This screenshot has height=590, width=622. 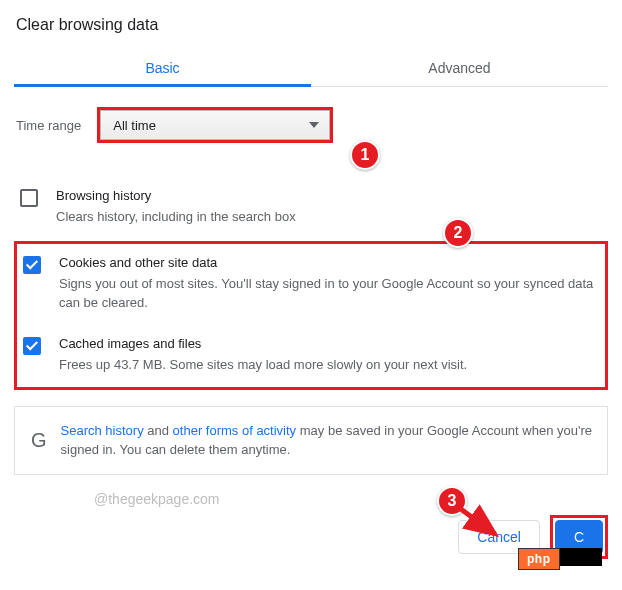 What do you see at coordinates (215, 125) in the screenshot?
I see `timerange-select: All time` at bounding box center [215, 125].